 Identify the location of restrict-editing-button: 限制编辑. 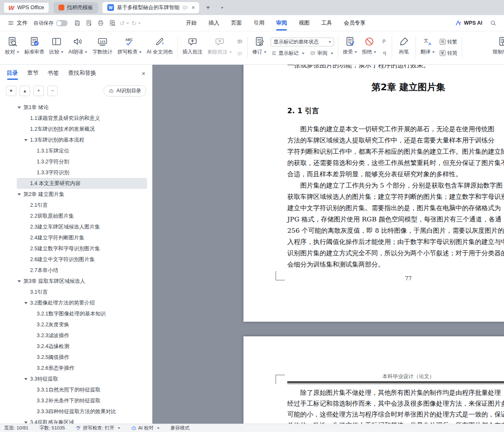
(497, 45).